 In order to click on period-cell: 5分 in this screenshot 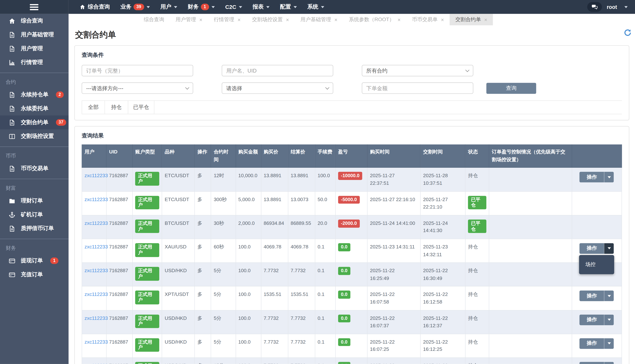, I will do `click(223, 298)`.